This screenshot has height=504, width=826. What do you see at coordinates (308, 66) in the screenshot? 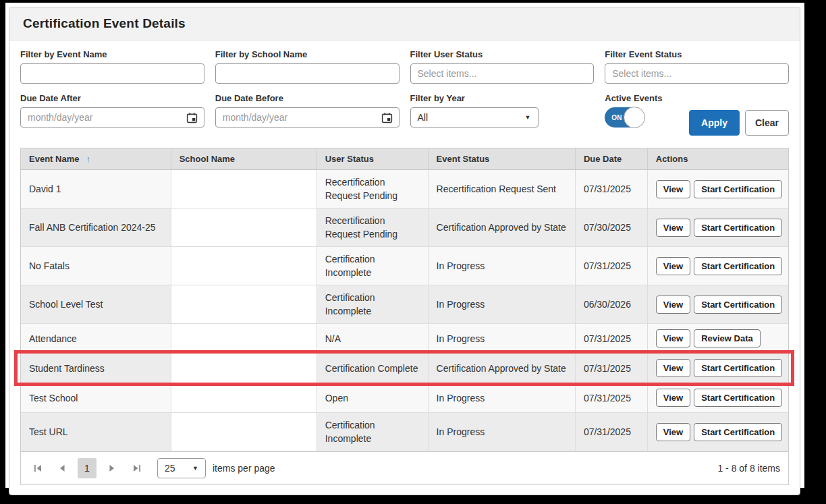
I see `filter-school-name: Filter by School Name` at bounding box center [308, 66].